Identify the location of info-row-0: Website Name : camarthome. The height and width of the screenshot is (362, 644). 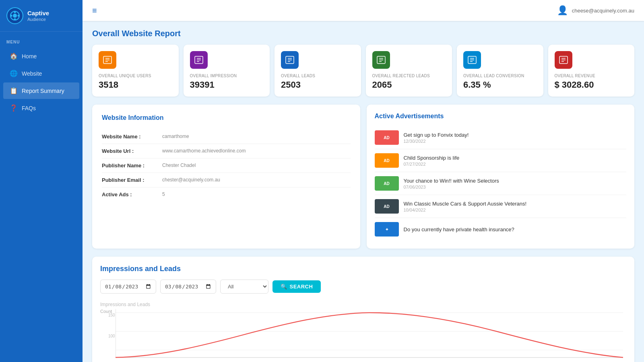
(226, 137).